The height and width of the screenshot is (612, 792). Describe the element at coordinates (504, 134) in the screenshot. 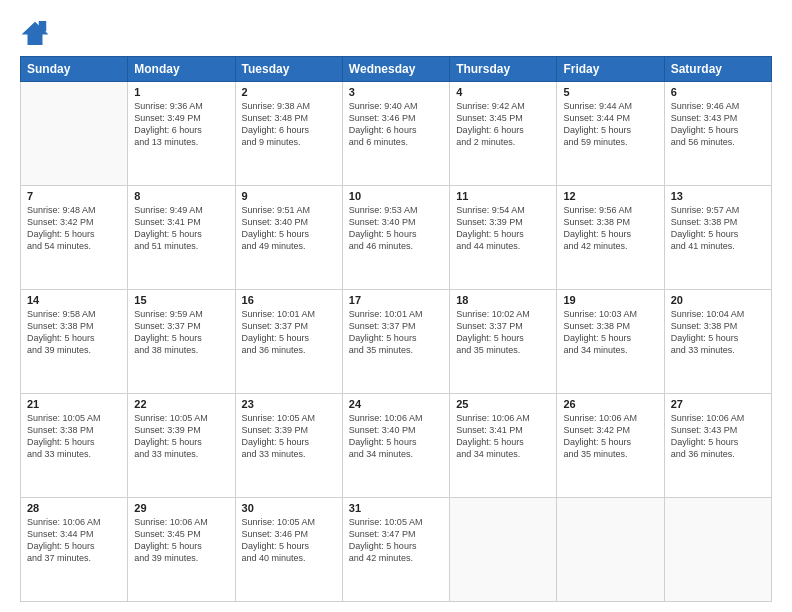

I see `calendar-cell: 4Sunrise: 9:42 AM Sunset: 3:45 PM Daylig…` at that location.